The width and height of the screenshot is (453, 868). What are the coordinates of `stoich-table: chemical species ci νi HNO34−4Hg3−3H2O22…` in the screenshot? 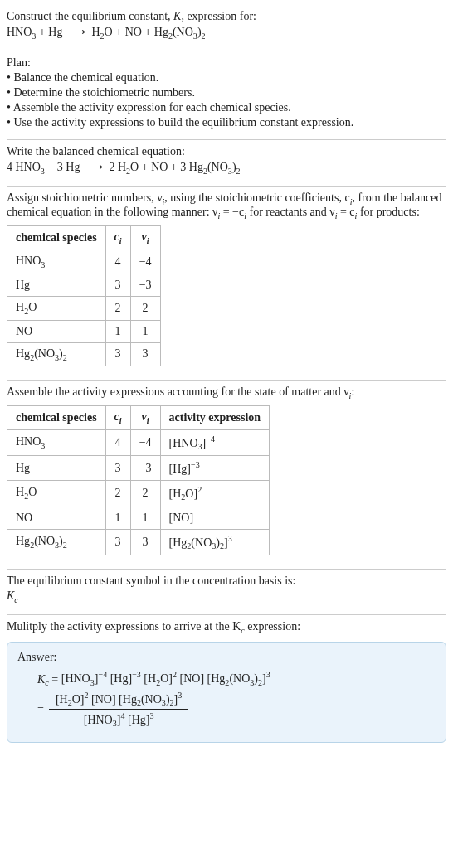 It's located at (84, 296).